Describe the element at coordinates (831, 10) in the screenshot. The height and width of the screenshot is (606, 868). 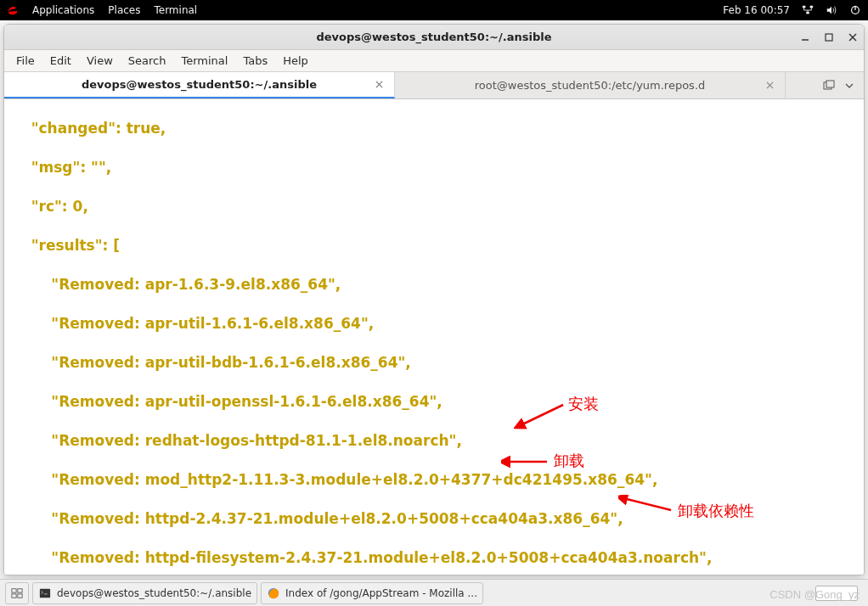
I see `volume-icon` at that location.